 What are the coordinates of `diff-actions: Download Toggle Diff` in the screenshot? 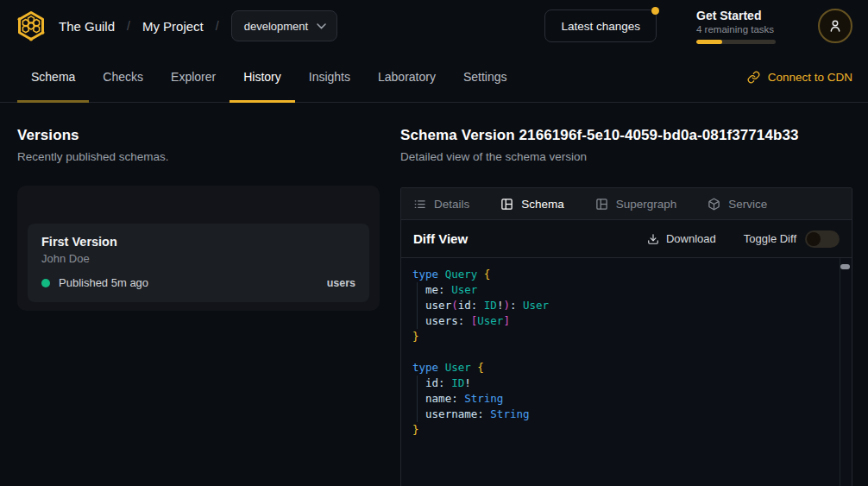 It's located at (744, 239).